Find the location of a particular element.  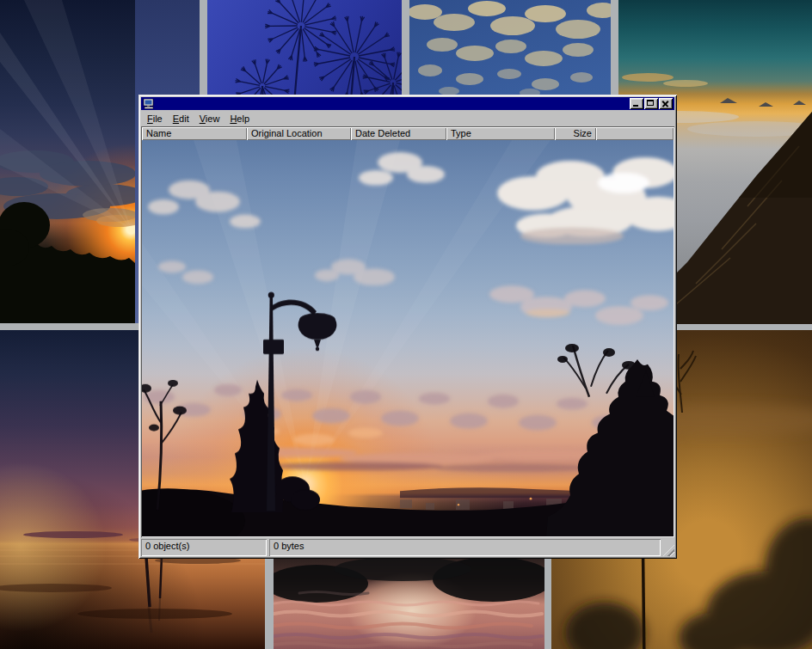

status-byte-count: 0 bytes is located at coordinates (464, 548).